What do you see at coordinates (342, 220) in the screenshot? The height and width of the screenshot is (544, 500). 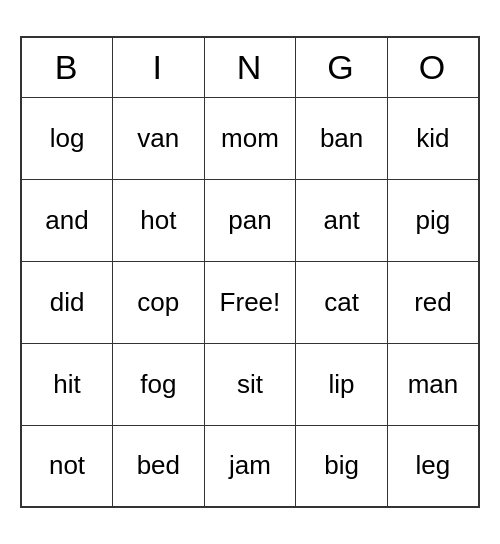 I see `cell-r1-c3: ant` at bounding box center [342, 220].